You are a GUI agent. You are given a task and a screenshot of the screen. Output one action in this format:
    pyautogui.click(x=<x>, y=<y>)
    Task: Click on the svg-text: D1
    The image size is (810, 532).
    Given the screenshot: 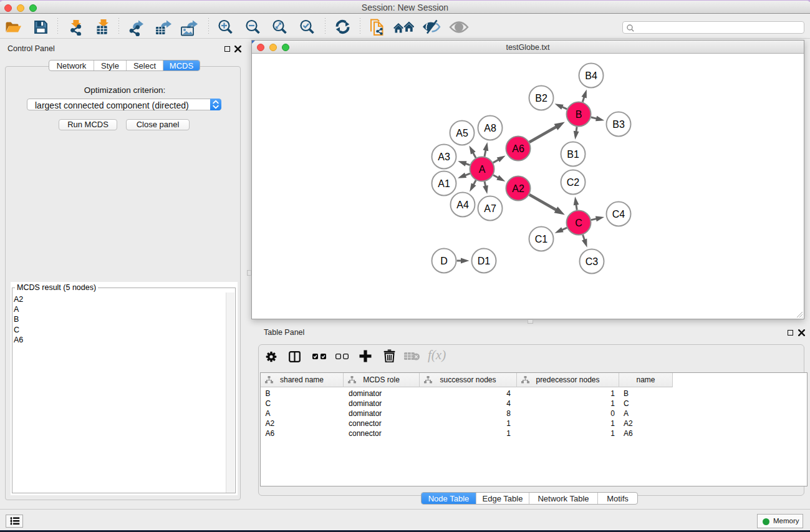 What is the action you would take?
    pyautogui.click(x=484, y=261)
    